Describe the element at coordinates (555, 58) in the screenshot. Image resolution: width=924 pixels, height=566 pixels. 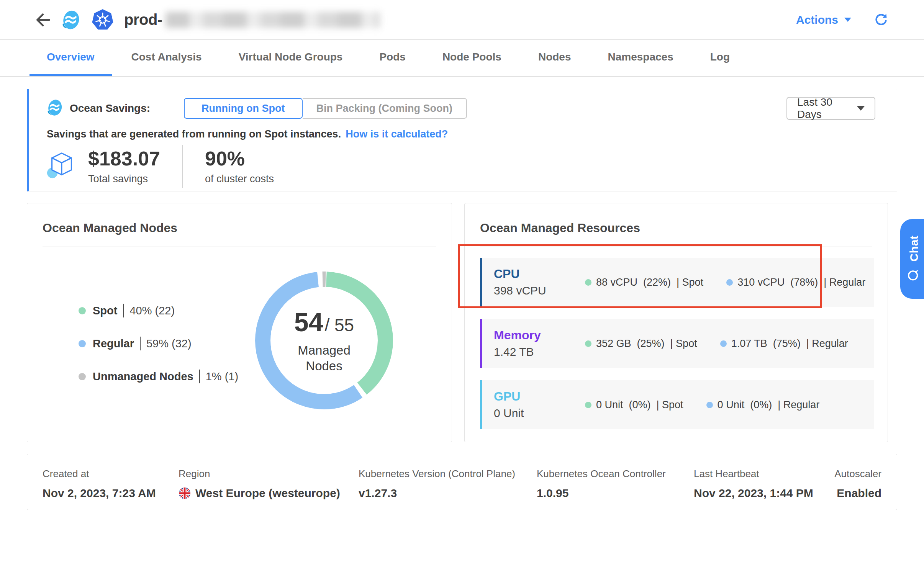
I see `tab-nodes: Nodes` at that location.